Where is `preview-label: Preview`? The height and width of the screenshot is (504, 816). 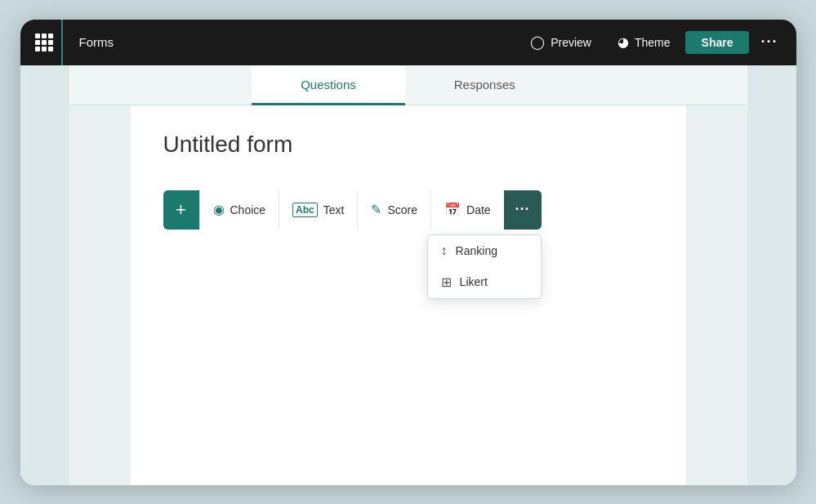 preview-label: Preview is located at coordinates (571, 42).